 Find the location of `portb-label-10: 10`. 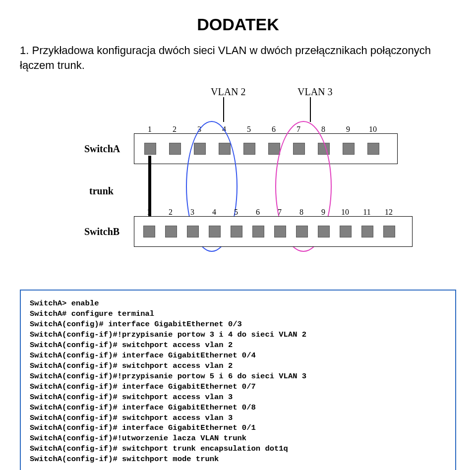

portb-label-10: 10 is located at coordinates (345, 212).